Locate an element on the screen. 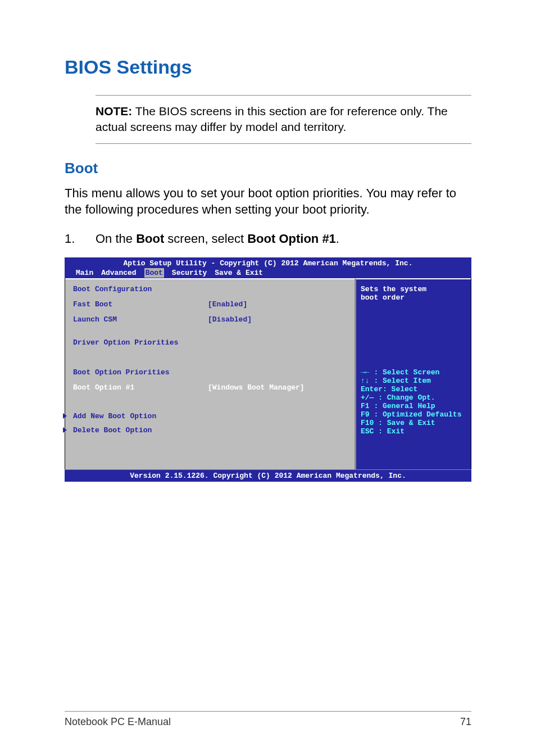  step-number: 1. is located at coordinates (80, 239).